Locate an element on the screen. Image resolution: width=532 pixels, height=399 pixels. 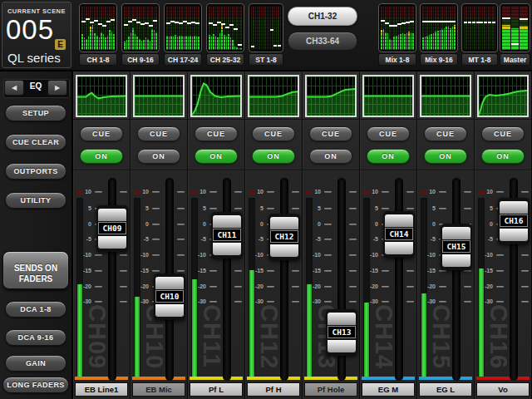
arrow-right-icon: ▶ is located at coordinates (57, 88).